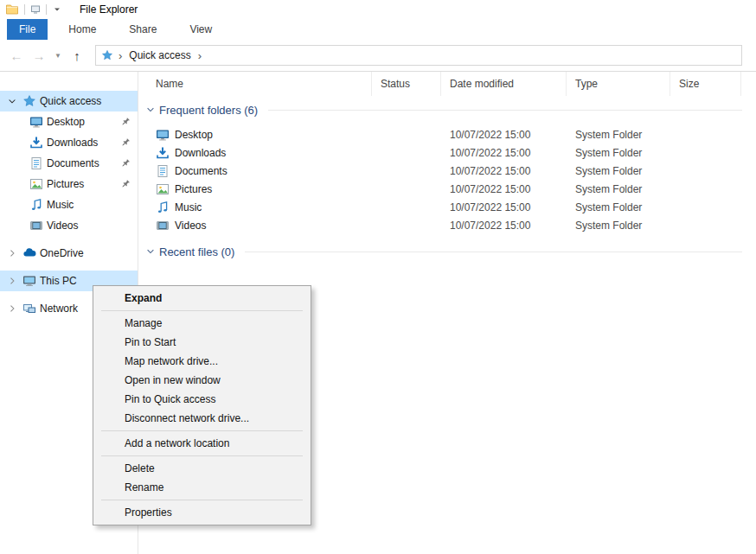  Describe the element at coordinates (618, 84) in the screenshot. I see `column-header-type: Type` at that location.